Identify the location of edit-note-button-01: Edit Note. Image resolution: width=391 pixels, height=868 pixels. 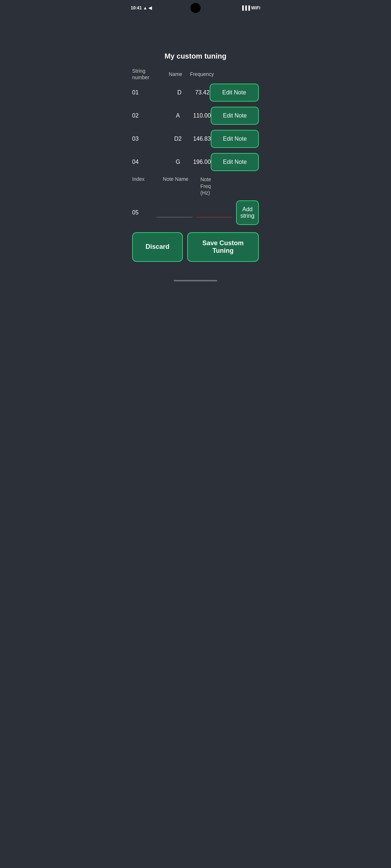
(234, 93).